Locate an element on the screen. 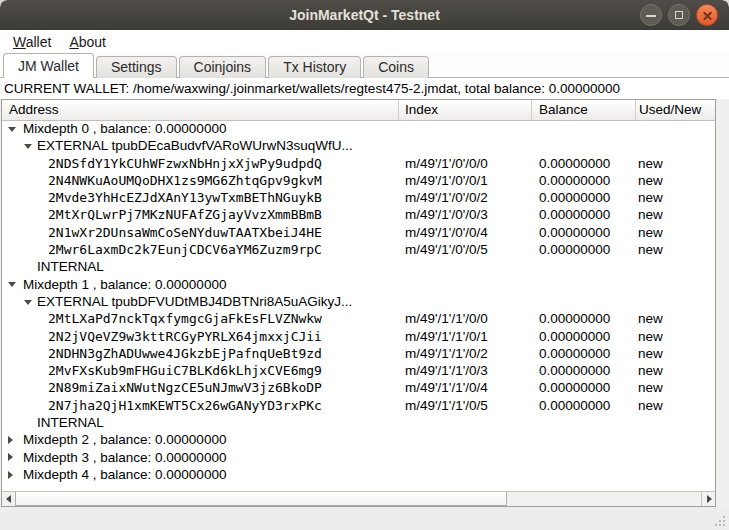  maximize-button is located at coordinates (679, 15).